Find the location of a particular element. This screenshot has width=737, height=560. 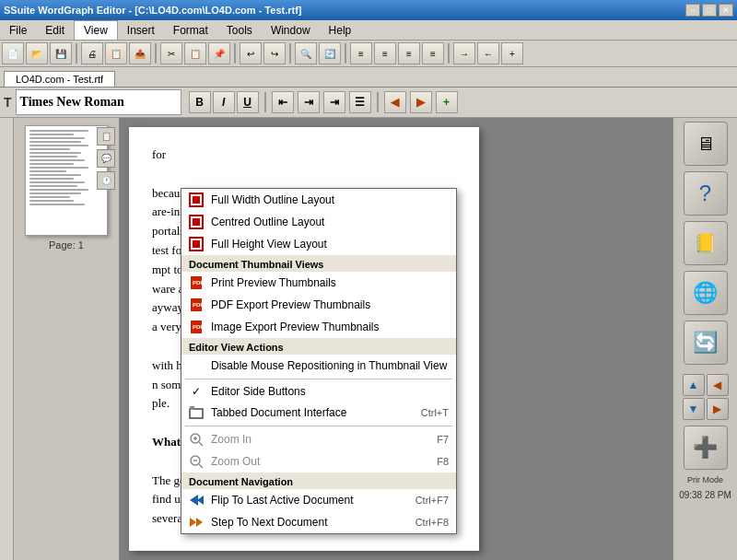

align-right-button: ≡ is located at coordinates (409, 53).